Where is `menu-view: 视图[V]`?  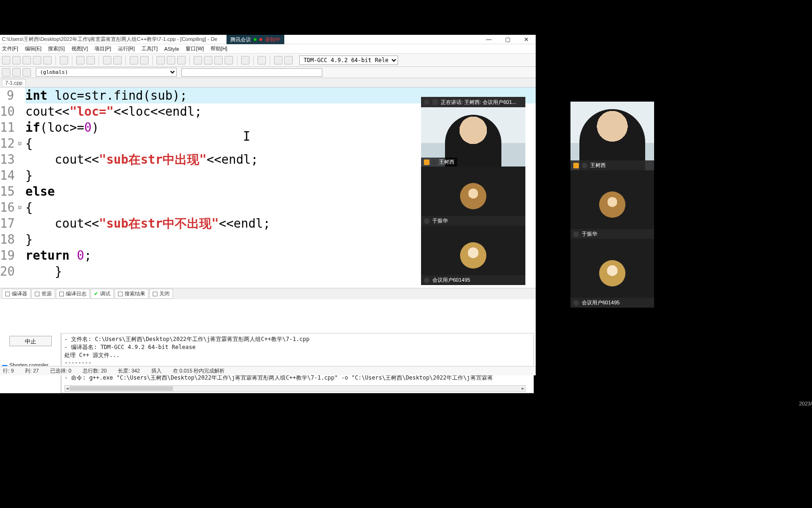 menu-view: 视图[V] is located at coordinates (80, 49).